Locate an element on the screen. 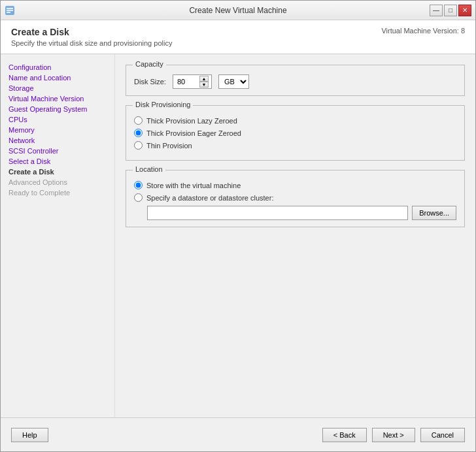 Image resolution: width=476 pixels, height=452 pixels. radio-thick-lazy-input is located at coordinates (139, 120).